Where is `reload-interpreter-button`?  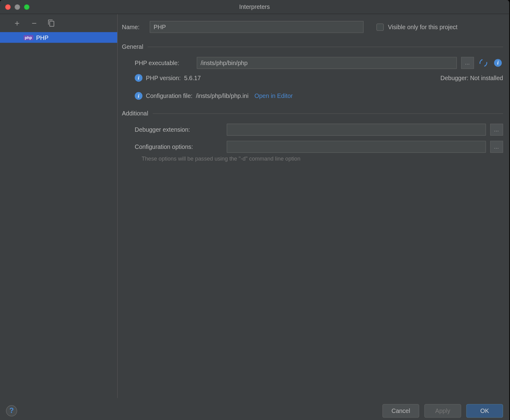
reload-interpreter-button is located at coordinates (483, 63).